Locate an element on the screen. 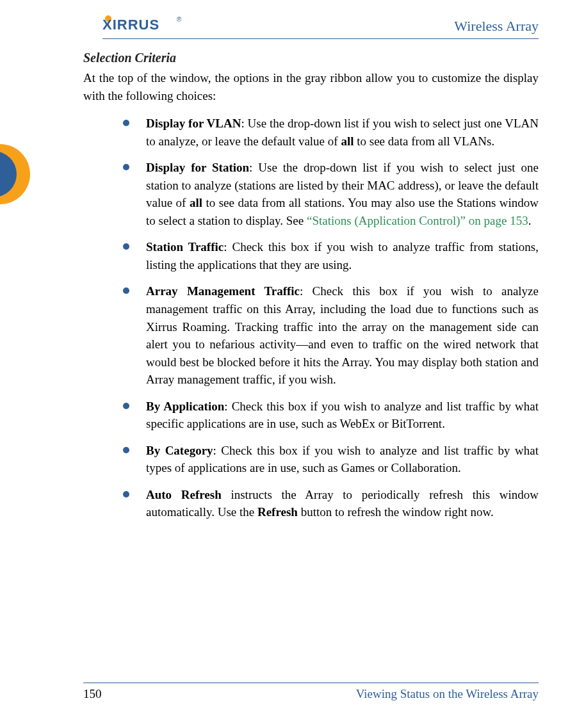  list-item: Auto Refresh instructs the Array to peri… is located at coordinates (330, 503).